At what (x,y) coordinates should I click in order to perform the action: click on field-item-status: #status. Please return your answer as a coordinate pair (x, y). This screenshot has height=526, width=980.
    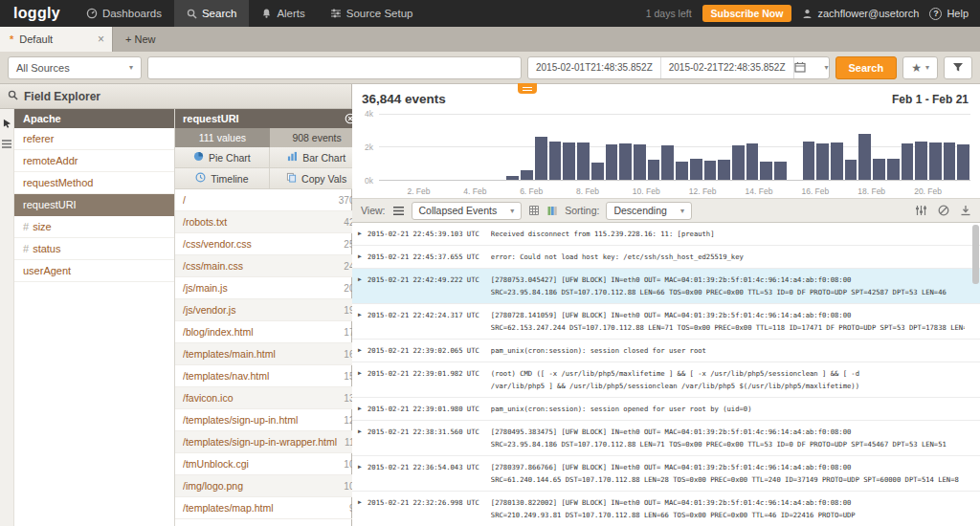
    Looking at the image, I should click on (94, 249).